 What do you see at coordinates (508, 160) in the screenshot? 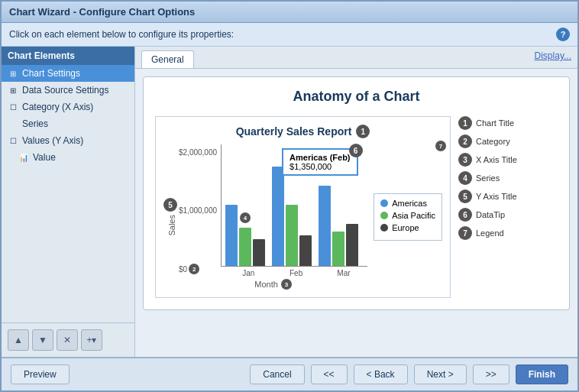
I see `annotation-3: 3 X Axis Title` at bounding box center [508, 160].